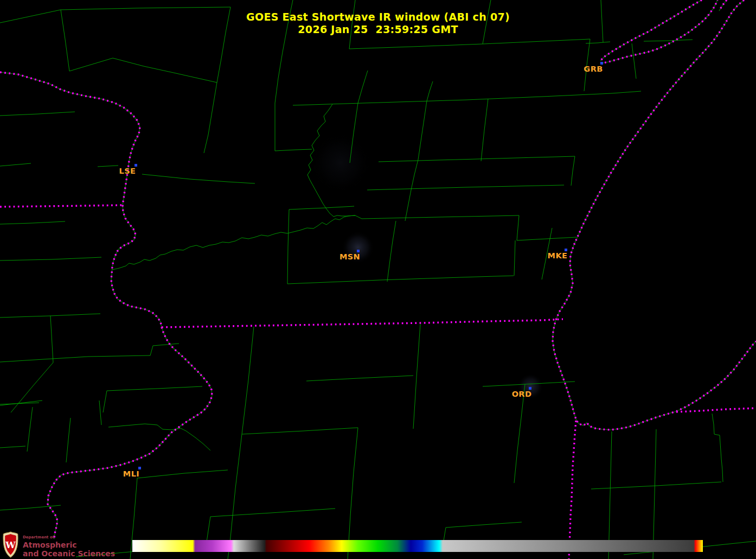 The width and height of the screenshot is (756, 559). I want to click on city-label: ORD, so click(522, 394).